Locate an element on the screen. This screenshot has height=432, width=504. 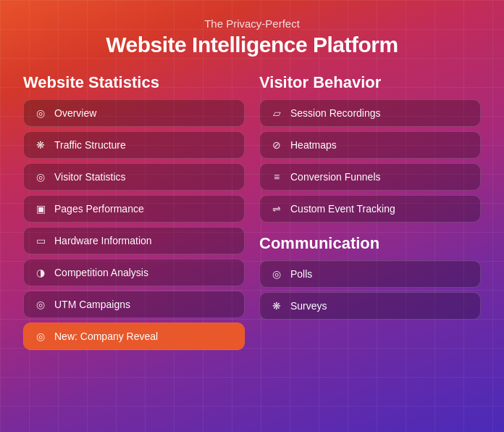
visitor-behavior-title: Visitor Behavior is located at coordinates (370, 83).